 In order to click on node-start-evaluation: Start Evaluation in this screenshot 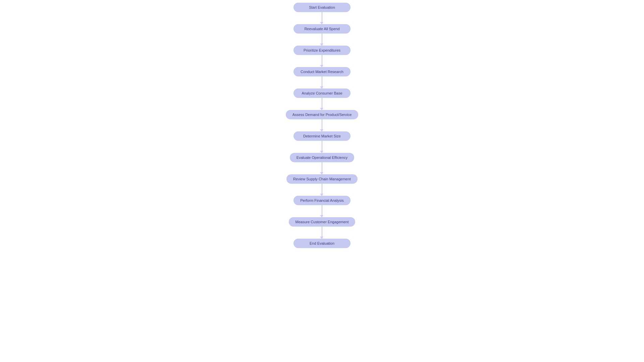, I will do `click(322, 7)`.